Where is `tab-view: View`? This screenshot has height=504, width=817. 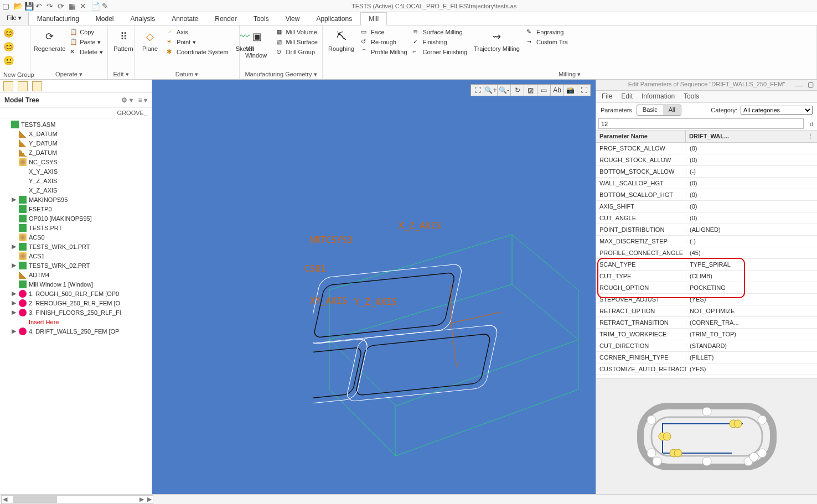
tab-view: View is located at coordinates (293, 19).